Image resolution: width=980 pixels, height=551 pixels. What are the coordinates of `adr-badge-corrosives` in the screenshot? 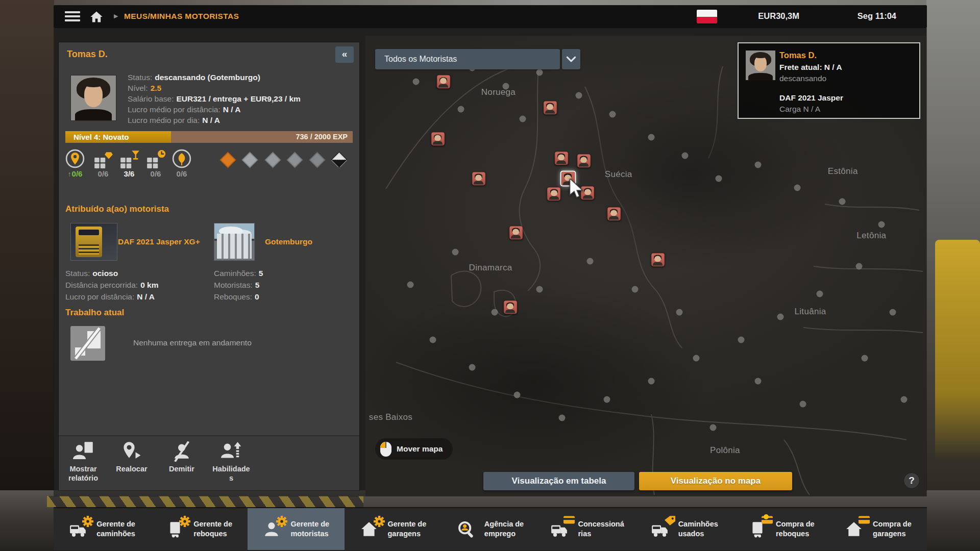 It's located at (339, 160).